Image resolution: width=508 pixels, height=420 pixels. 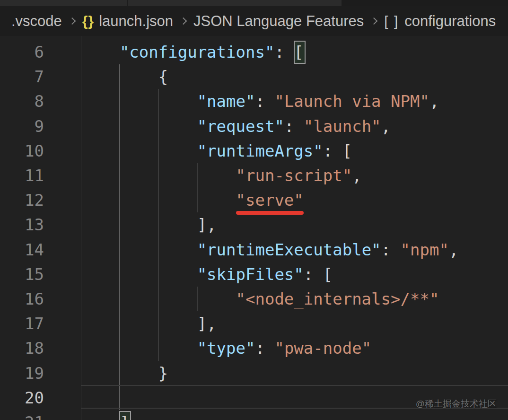 I want to click on json-file-icon: {}, so click(x=88, y=21).